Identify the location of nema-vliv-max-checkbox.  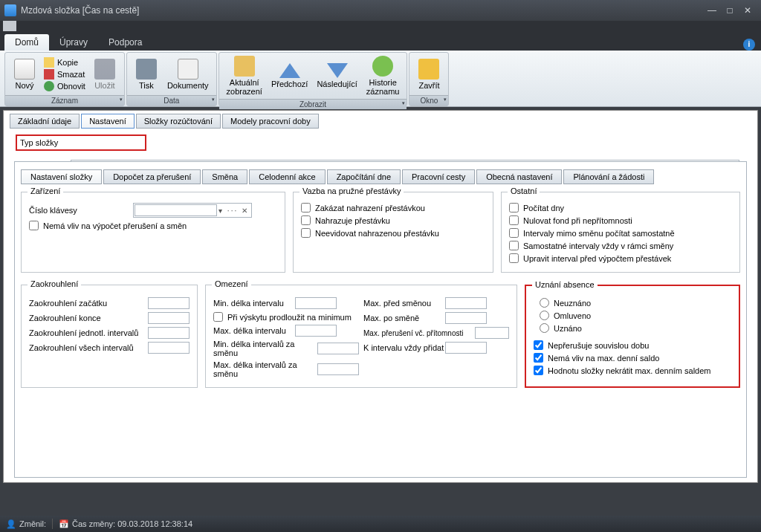
(538, 358).